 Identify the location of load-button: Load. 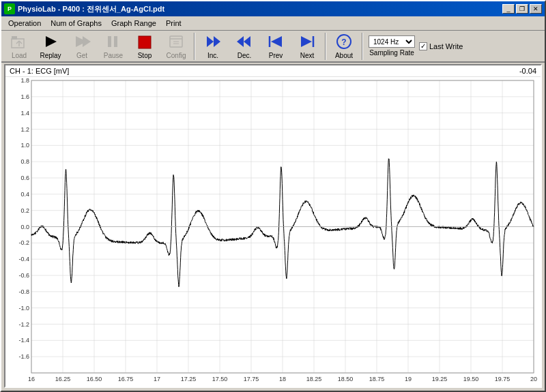
(19, 46).